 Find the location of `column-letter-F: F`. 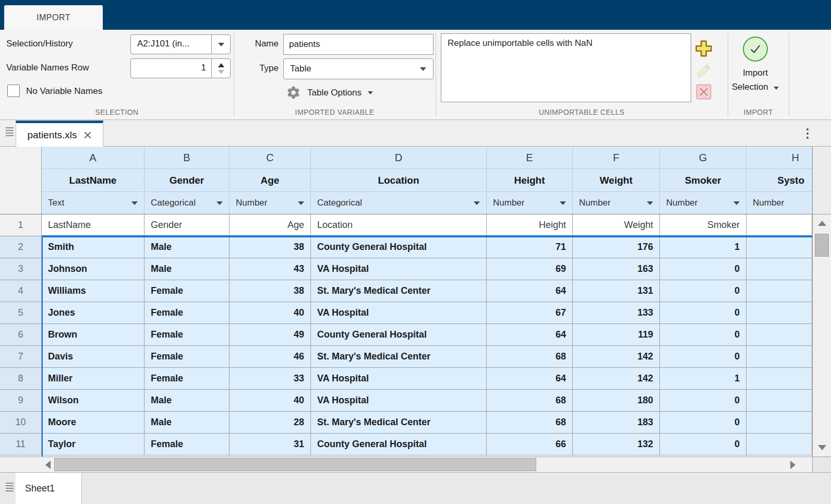

column-letter-F: F is located at coordinates (617, 158).